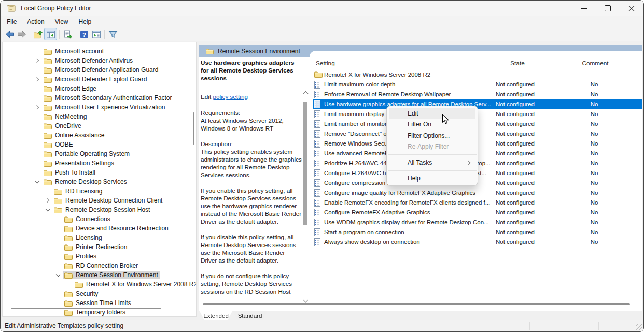 This screenshot has width=644, height=332. Describe the element at coordinates (100, 219) in the screenshot. I see `tree-item: Connections` at that location.